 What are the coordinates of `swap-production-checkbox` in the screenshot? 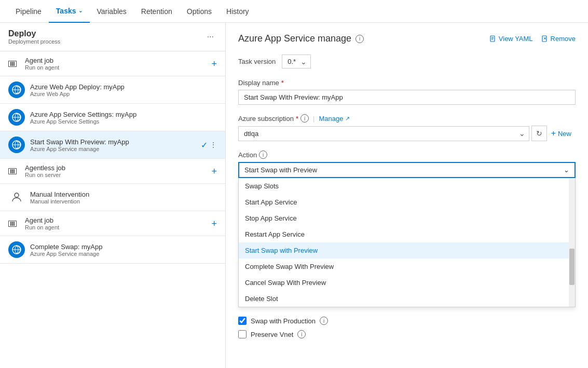 It's located at (242, 321).